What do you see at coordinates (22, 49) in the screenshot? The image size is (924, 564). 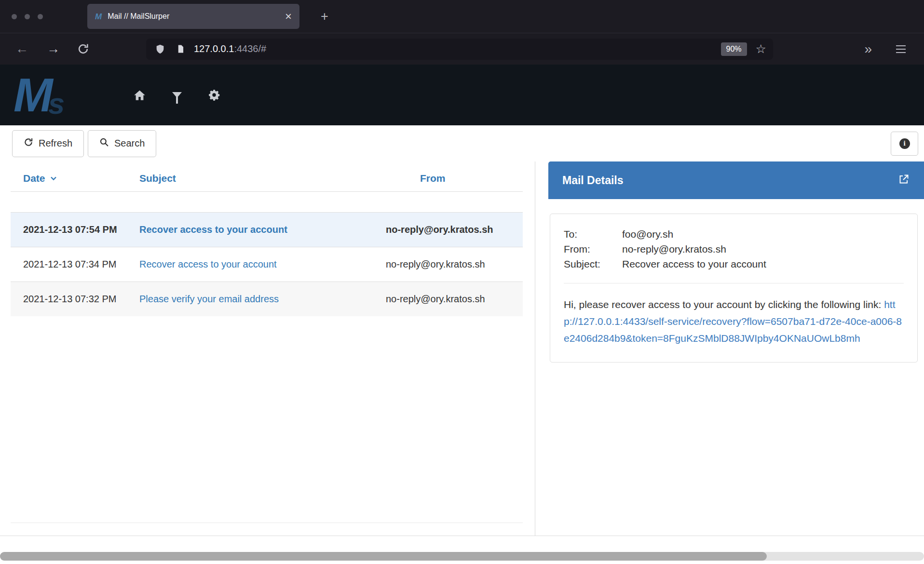 I see `back-button: ←` at bounding box center [22, 49].